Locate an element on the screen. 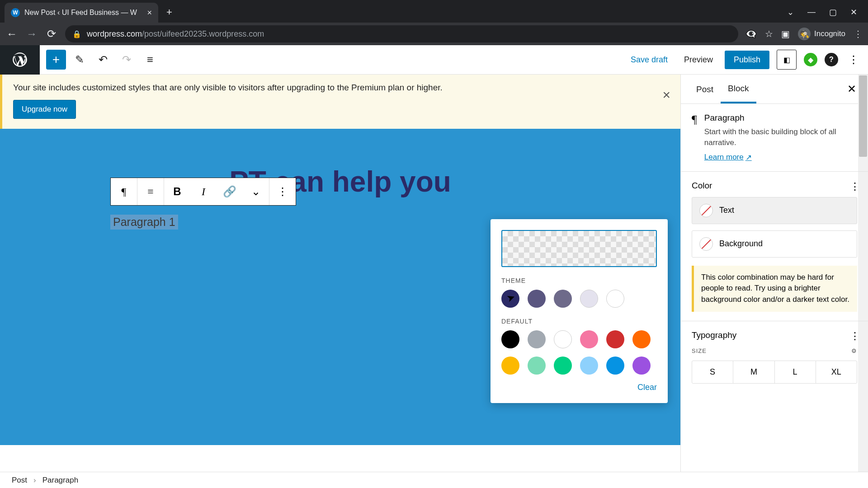 This screenshot has height=488, width=868. bookmark-star-icon: ☆ is located at coordinates (769, 34).